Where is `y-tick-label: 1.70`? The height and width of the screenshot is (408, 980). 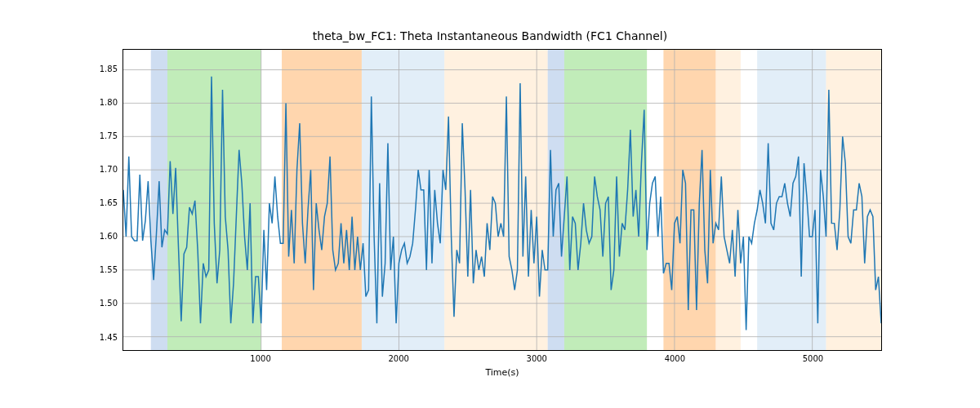 y-tick-label: 1.70 is located at coordinates (101, 170).